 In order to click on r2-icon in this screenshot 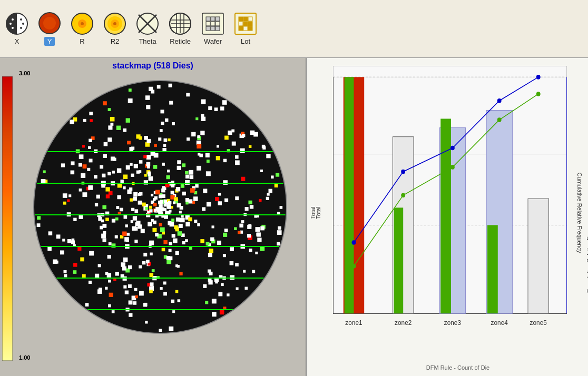, I will do `click(115, 24)`.